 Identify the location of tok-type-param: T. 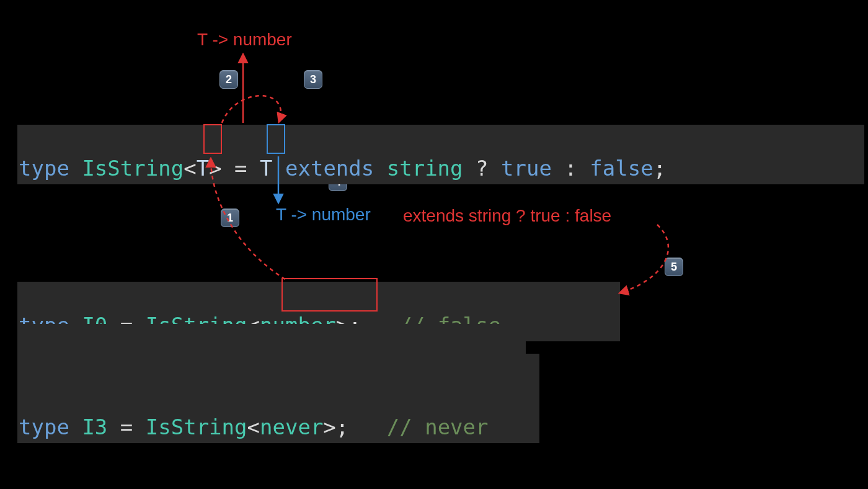
(203, 168).